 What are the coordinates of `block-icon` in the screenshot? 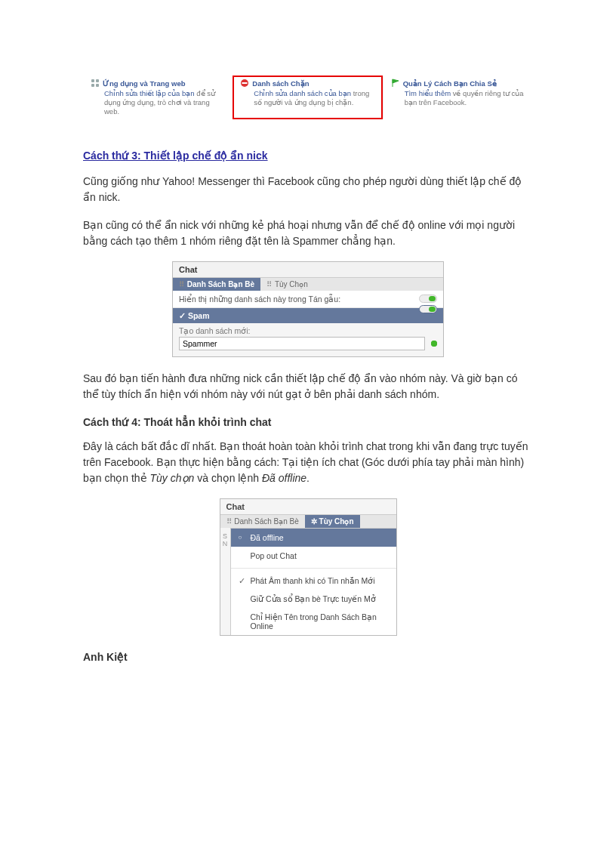 It's located at (245, 83).